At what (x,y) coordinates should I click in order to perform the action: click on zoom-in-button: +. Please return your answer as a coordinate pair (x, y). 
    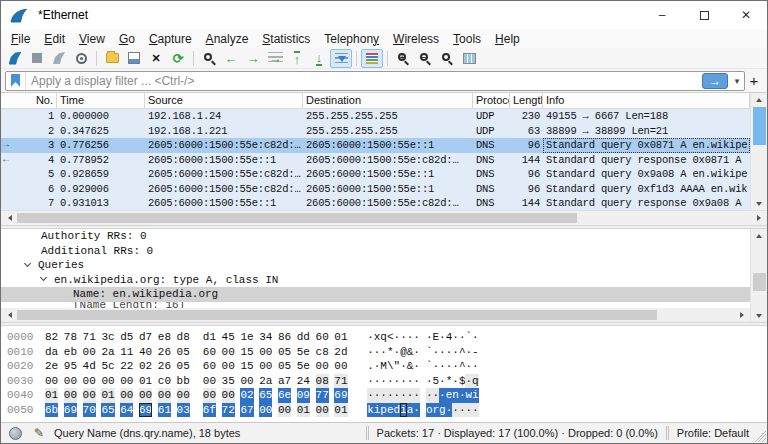
    Looking at the image, I should click on (403, 58).